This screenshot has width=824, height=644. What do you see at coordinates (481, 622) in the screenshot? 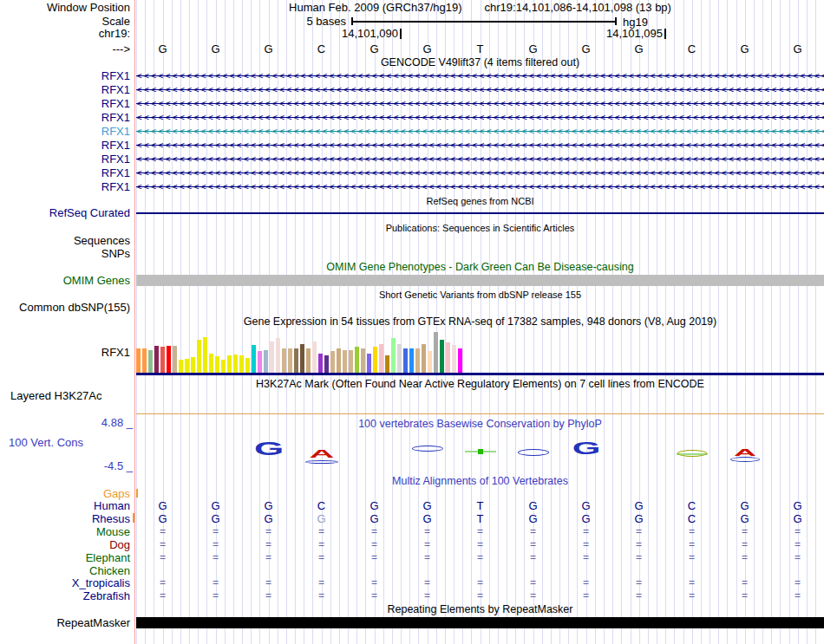
I see `repeatmasker-item` at bounding box center [481, 622].